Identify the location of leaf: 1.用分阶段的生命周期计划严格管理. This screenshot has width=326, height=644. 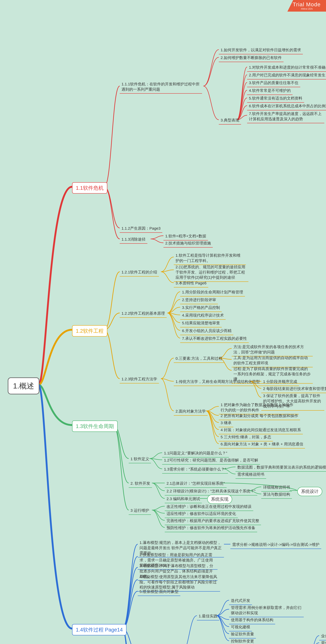
(212, 292).